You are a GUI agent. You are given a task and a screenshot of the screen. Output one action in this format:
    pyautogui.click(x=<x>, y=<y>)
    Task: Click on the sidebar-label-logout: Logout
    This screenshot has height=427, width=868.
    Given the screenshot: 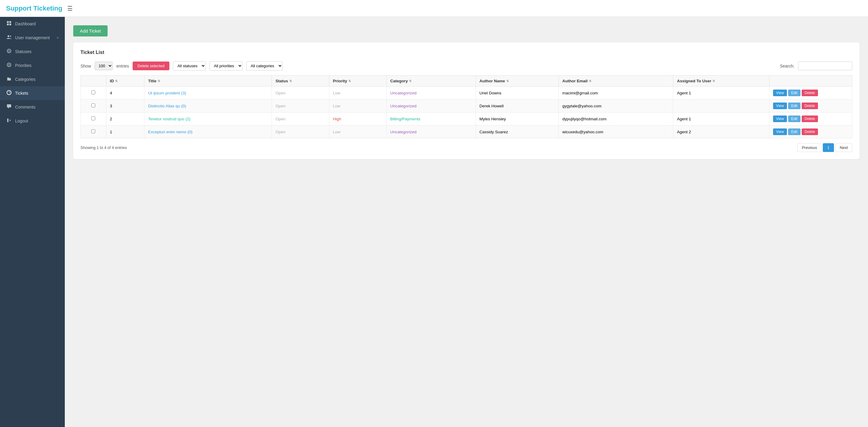 What is the action you would take?
    pyautogui.click(x=37, y=121)
    